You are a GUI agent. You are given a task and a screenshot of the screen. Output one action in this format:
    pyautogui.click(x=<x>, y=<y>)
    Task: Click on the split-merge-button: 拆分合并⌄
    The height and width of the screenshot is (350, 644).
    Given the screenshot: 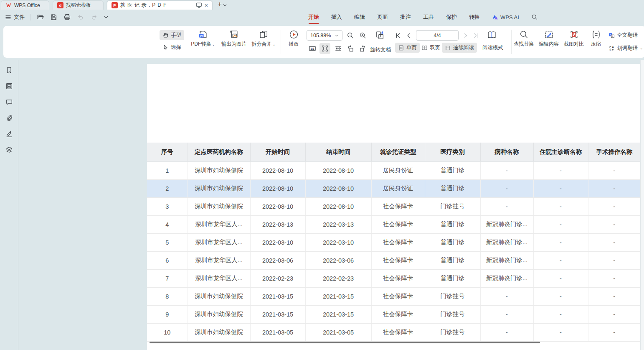 What is the action you would take?
    pyautogui.click(x=264, y=38)
    